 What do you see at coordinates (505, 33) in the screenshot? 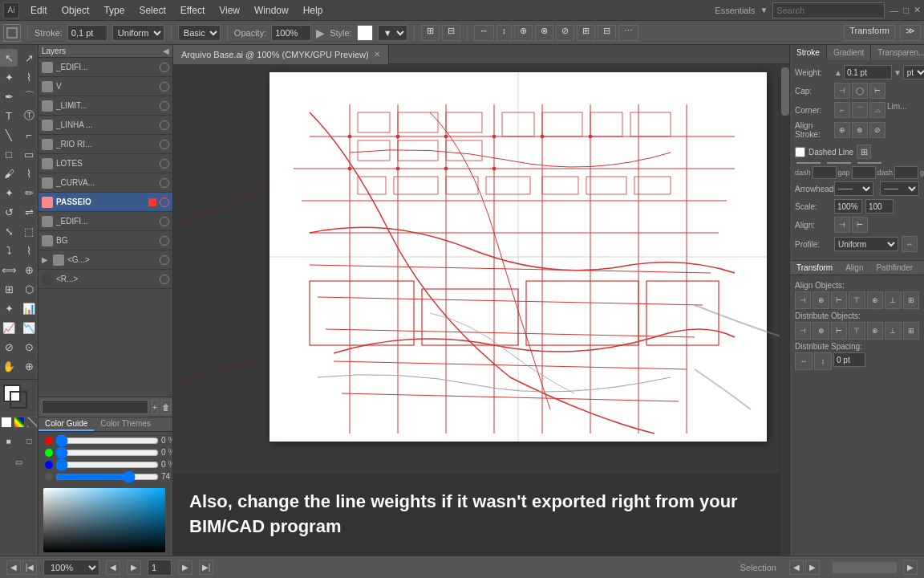
I see `transform-btn2: ↕` at bounding box center [505, 33].